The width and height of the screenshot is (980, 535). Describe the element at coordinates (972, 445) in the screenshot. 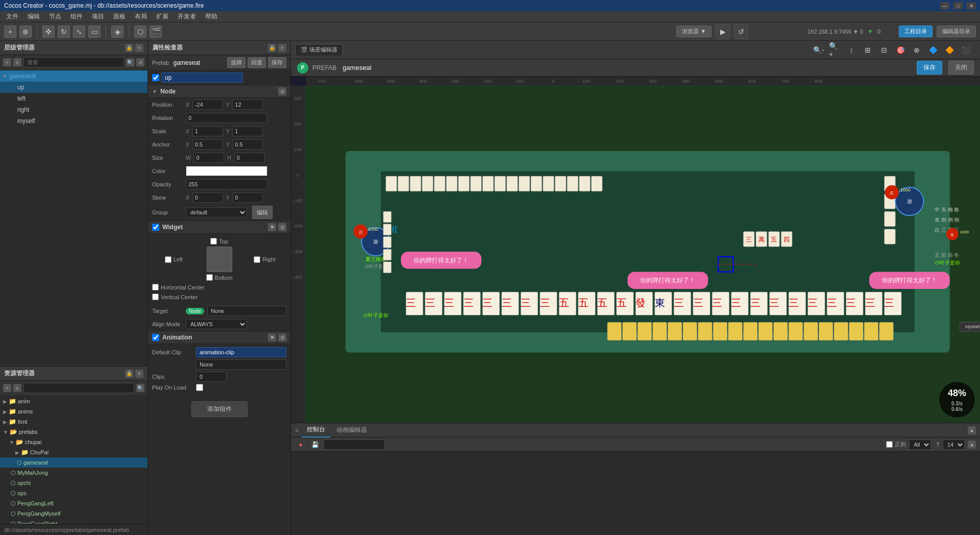

I see `anim-toolbar-collapse: ▲` at that location.